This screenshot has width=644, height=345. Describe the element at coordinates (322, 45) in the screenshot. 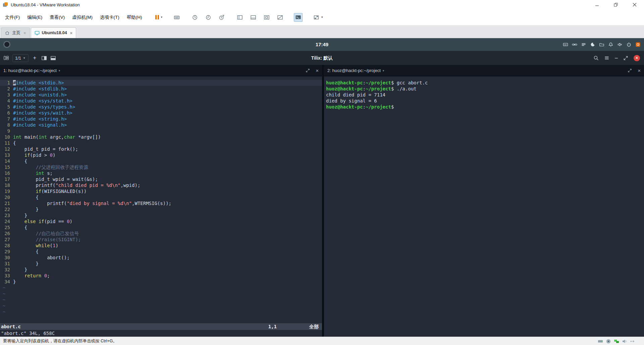

I see `gnome-clock: 17:49` at that location.